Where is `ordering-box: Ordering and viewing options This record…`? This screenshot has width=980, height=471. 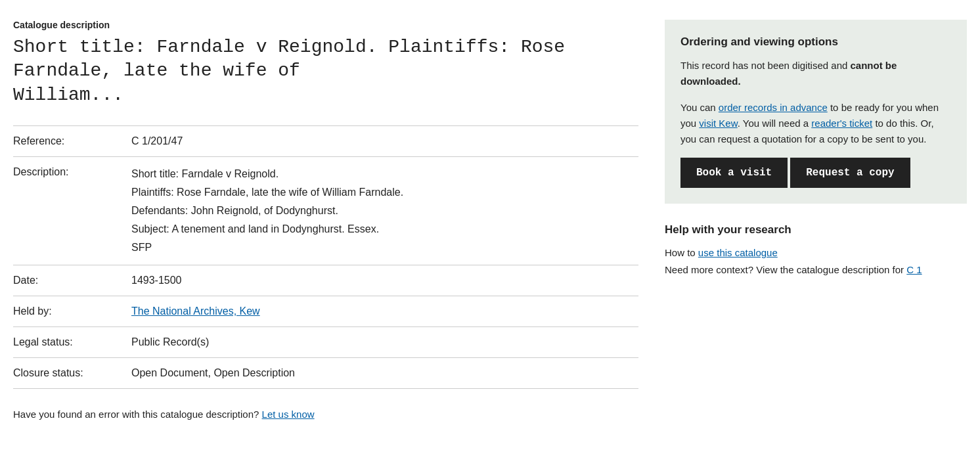
ordering-box: Ordering and viewing options This record… is located at coordinates (816, 112).